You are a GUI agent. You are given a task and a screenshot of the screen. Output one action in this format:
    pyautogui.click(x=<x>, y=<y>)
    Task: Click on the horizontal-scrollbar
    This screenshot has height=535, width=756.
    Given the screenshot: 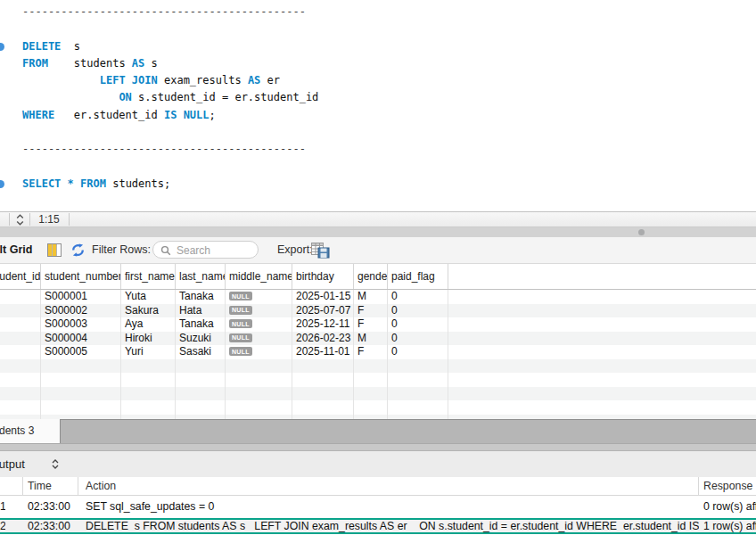 What is the action you would take?
    pyautogui.click(x=378, y=232)
    